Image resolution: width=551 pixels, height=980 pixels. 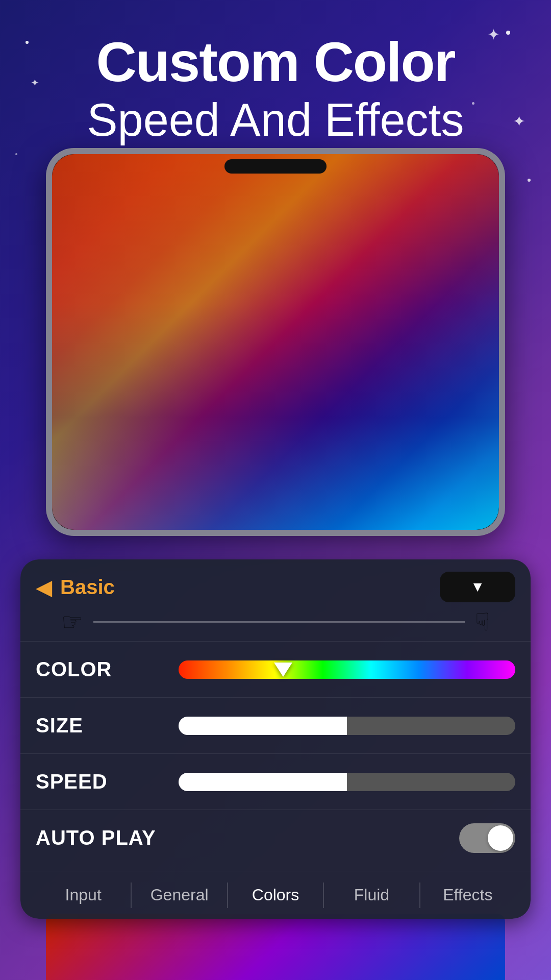 I want to click on header-title-line2: Speed And Effects, so click(x=276, y=120).